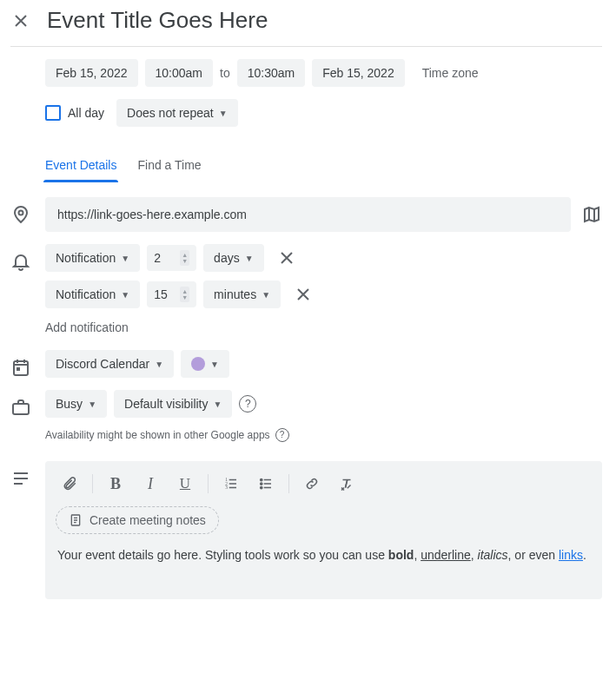  What do you see at coordinates (21, 21) in the screenshot?
I see `close-icon` at bounding box center [21, 21].